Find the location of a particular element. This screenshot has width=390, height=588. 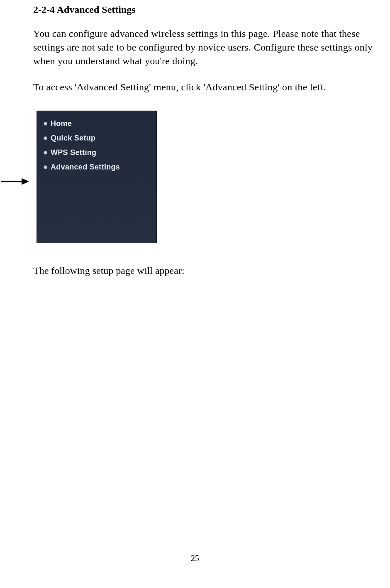

arrow-container is located at coordinates (15, 148).